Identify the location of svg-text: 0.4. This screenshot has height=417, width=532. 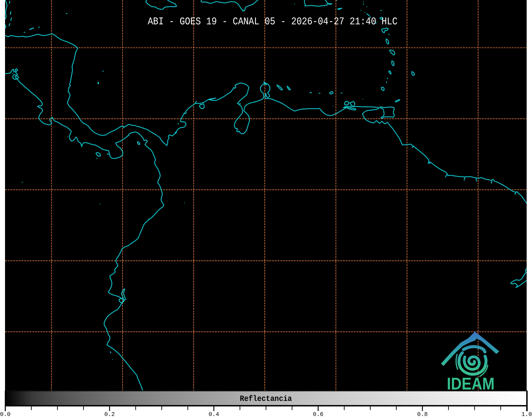
(214, 414).